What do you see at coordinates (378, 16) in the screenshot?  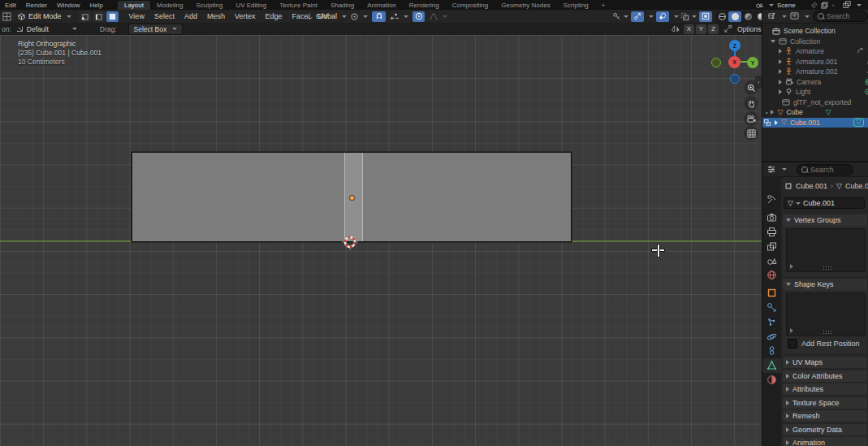 I see `snap-toggle-button` at bounding box center [378, 16].